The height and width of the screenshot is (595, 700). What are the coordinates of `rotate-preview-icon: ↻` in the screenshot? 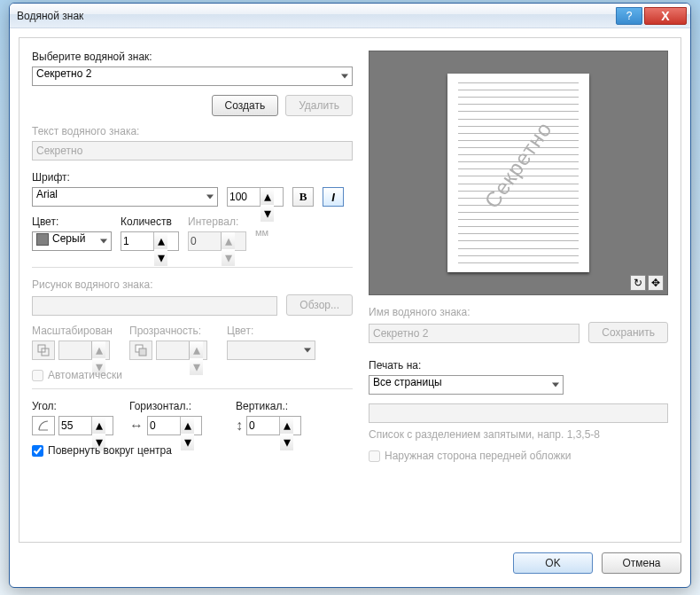 It's located at (638, 283).